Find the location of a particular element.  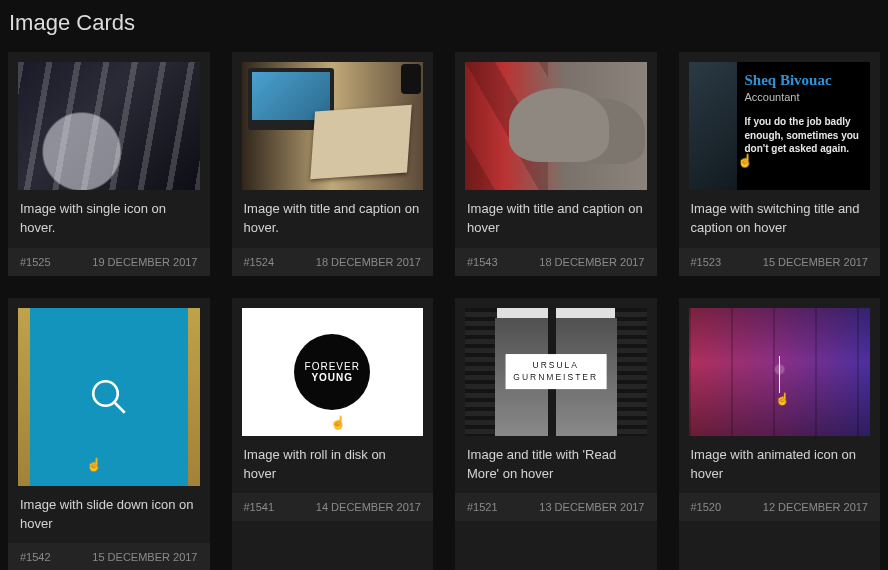

card-thumbnail: Sheq Bivouac Accountant If you do the jo… is located at coordinates (780, 126).